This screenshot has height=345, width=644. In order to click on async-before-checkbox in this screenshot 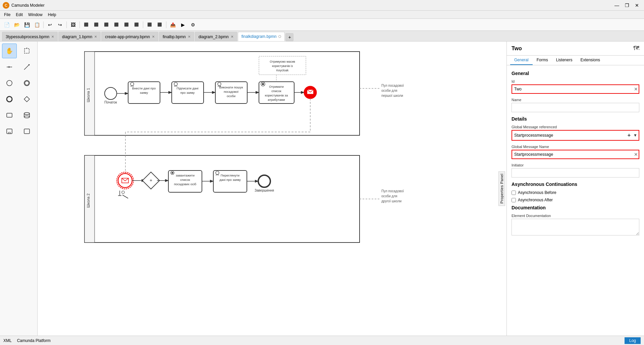, I will do `click(514, 193)`.